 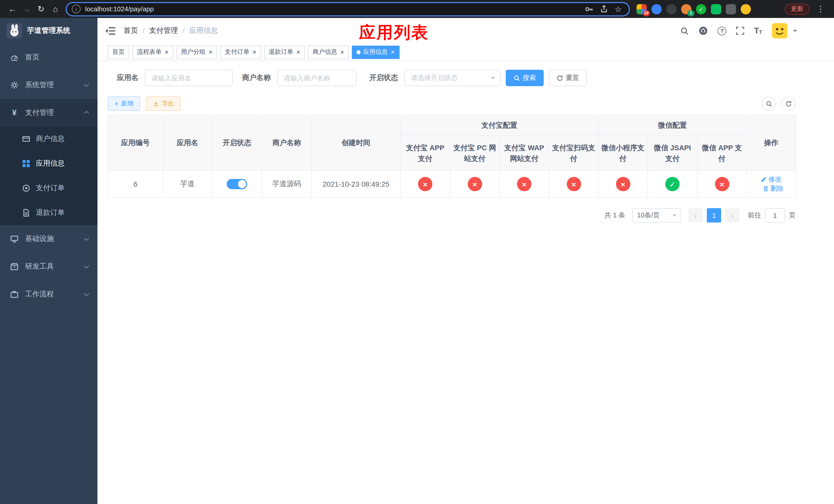 What do you see at coordinates (714, 215) in the screenshot?
I see `page-number-button: 1` at bounding box center [714, 215].